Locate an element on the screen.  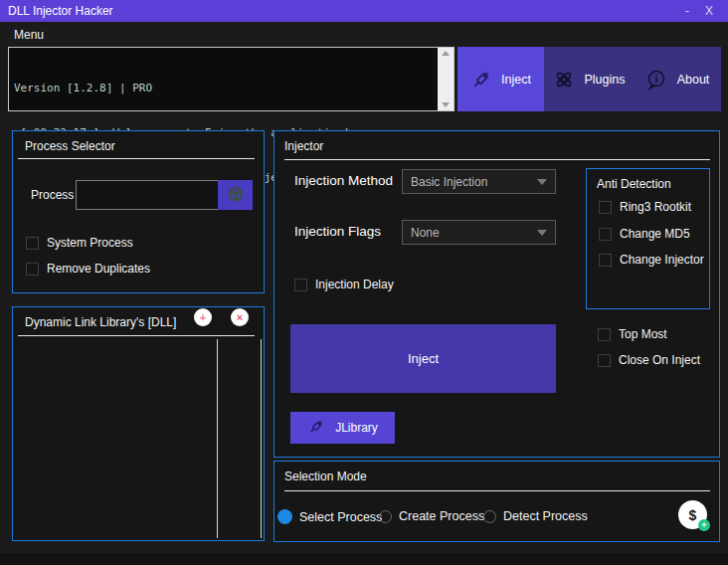
dll-list is located at coordinates (138, 438).